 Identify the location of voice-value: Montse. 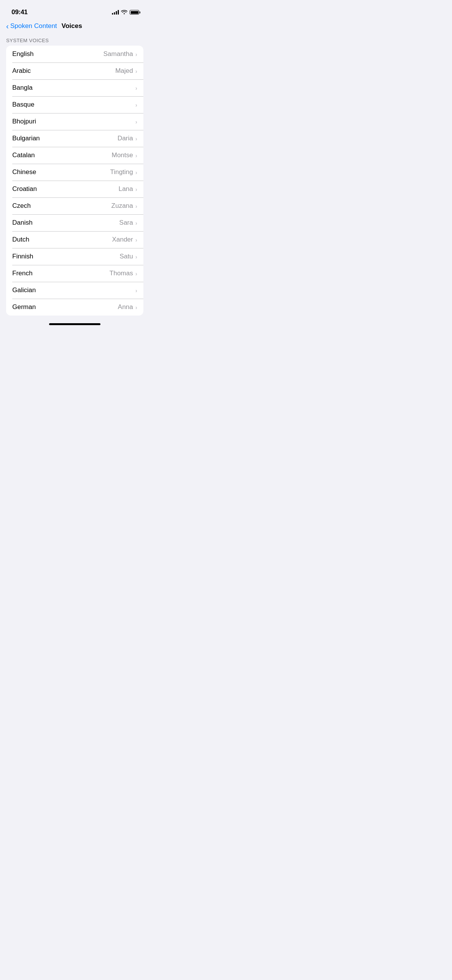
(122, 155).